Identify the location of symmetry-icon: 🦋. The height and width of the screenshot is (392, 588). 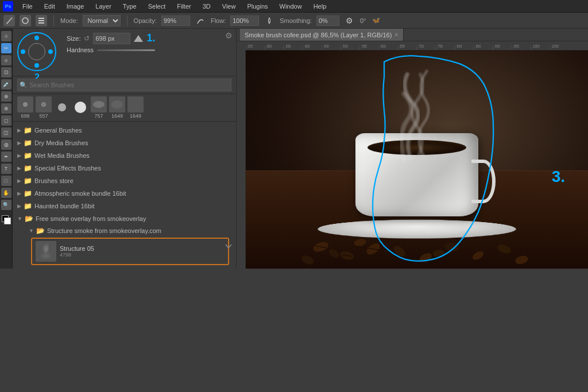
(376, 21).